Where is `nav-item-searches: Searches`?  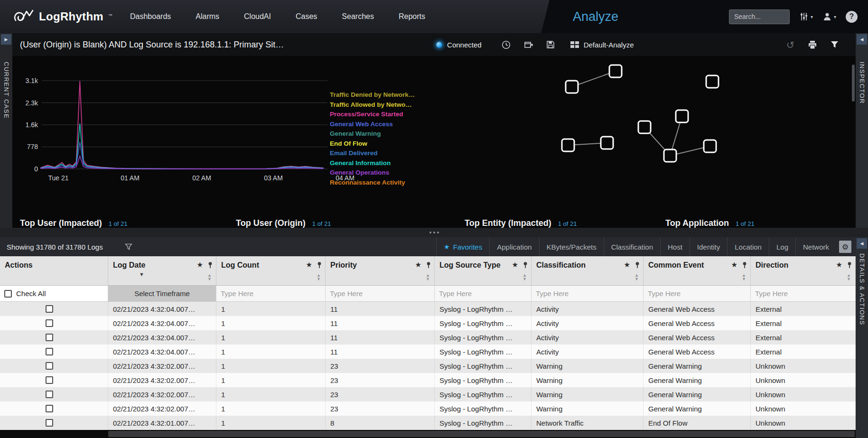 nav-item-searches: Searches is located at coordinates (358, 17).